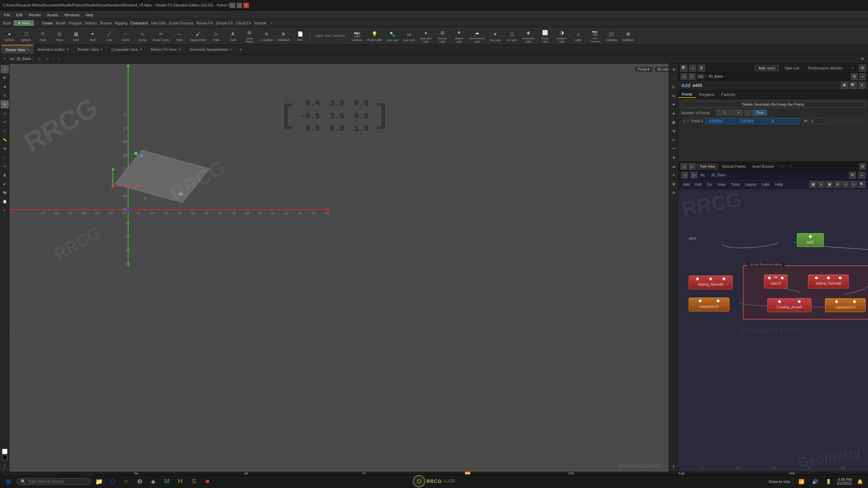 Image resolution: width=868 pixels, height=488 pixels. What do you see at coordinates (9, 36) in the screenshot?
I see `tool-sphere: ● Sphere` at bounding box center [9, 36].